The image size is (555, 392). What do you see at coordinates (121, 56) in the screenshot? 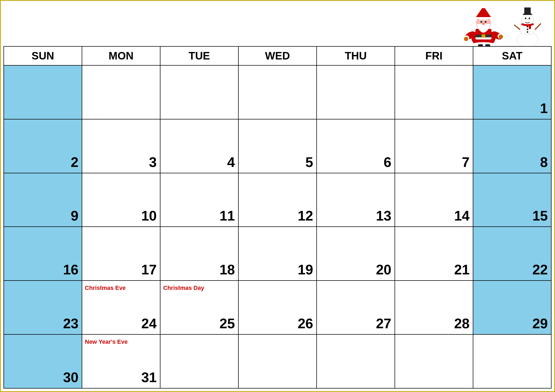
I see `header-mon: MON` at bounding box center [121, 56].